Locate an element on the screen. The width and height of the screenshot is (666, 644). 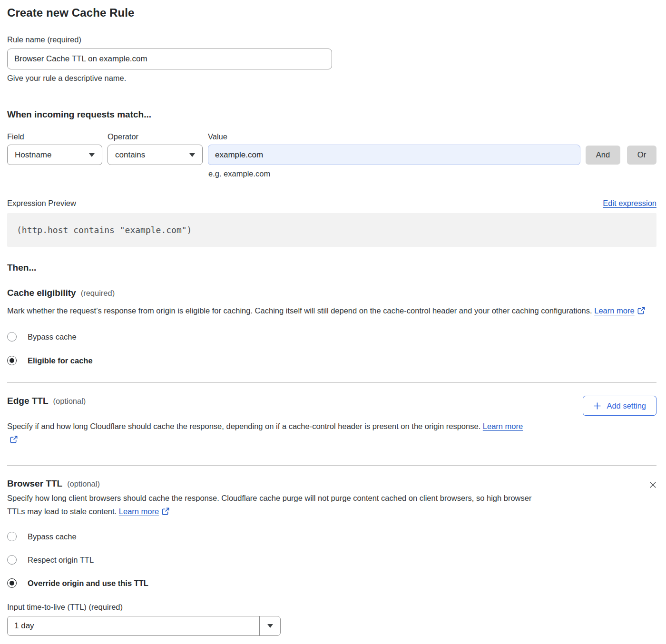
page-title: Create new Cache Rule is located at coordinates (332, 13).